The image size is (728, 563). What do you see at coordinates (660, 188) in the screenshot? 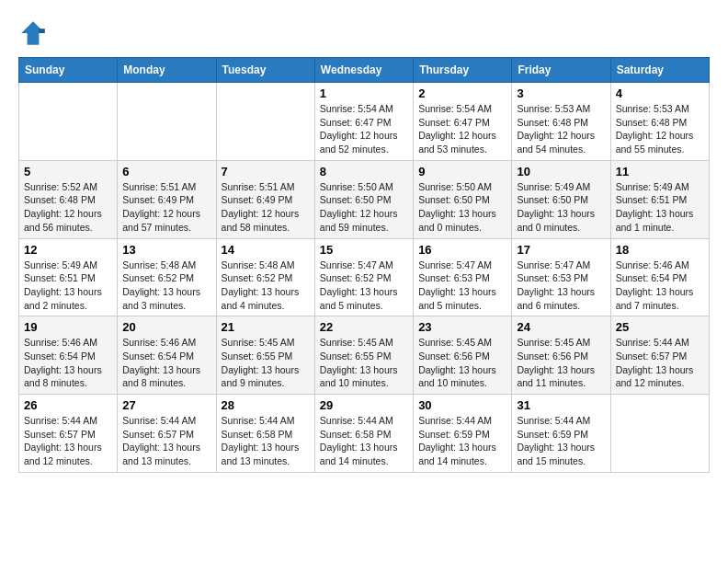
I see `sunrise-text: Sunrise: 5:49 AM` at bounding box center [660, 188].